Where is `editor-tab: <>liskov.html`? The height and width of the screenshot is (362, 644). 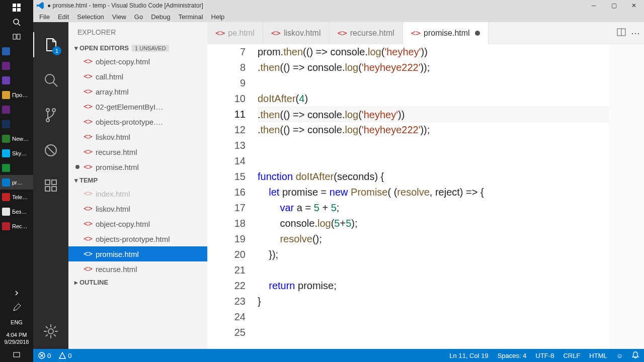
editor-tab: <>liskov.html is located at coordinates (296, 33).